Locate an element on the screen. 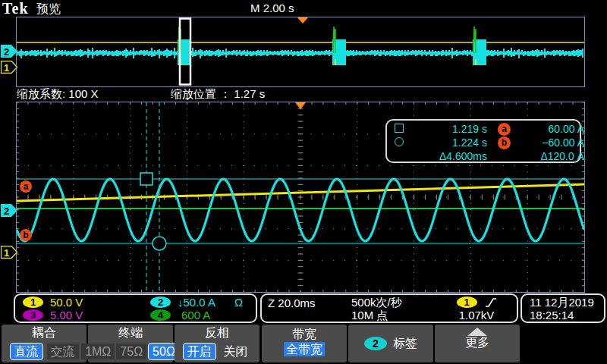 This screenshot has width=607, height=364. trigger-level-readout: 1.07kV is located at coordinates (476, 315).